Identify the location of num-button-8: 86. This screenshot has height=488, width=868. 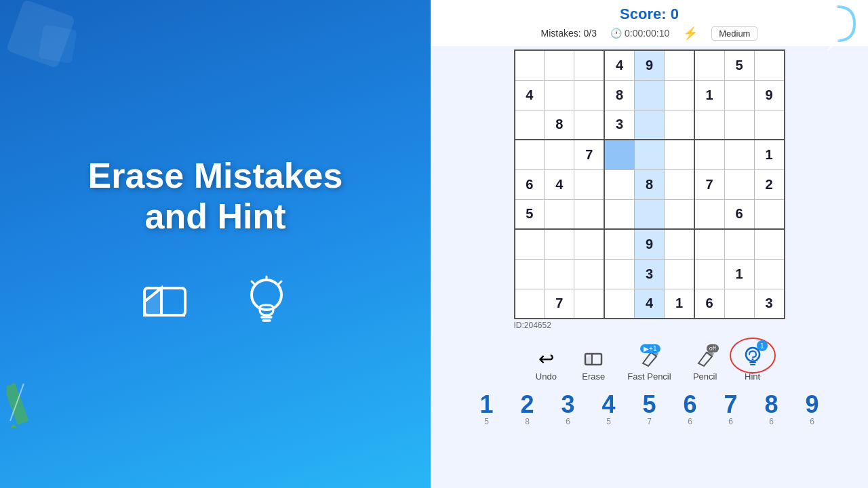
(772, 409).